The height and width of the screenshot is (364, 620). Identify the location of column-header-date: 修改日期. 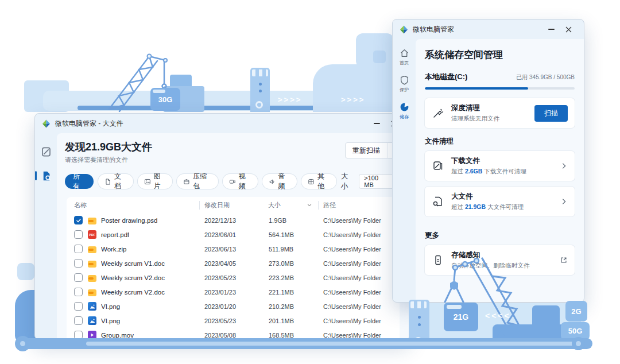
(231, 206).